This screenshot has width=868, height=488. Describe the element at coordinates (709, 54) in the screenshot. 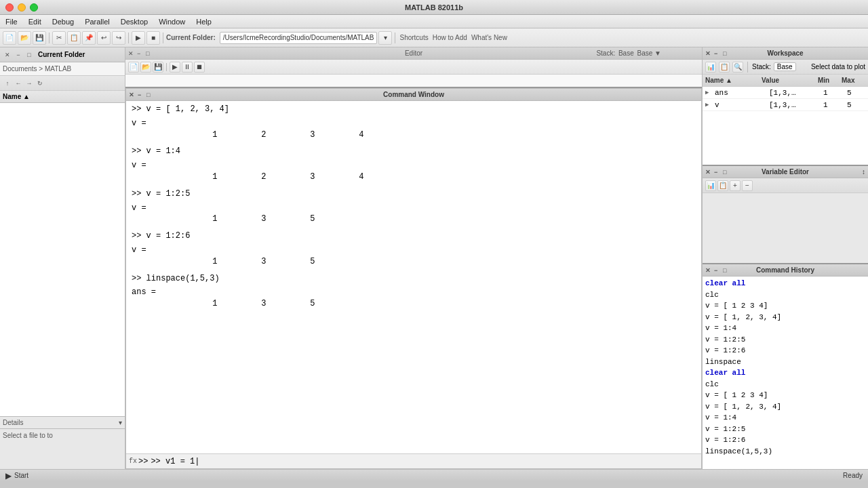

I see `ws-close-btn: ✕` at that location.